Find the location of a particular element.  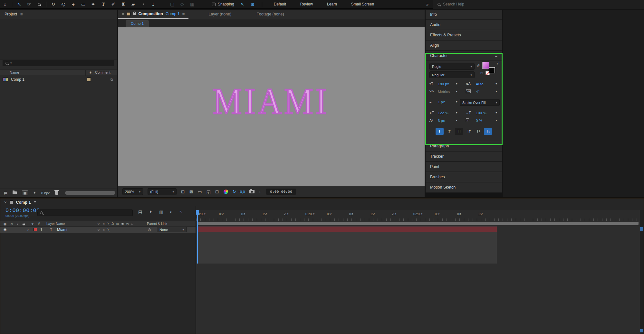

tsume-value: 0 % is located at coordinates (479, 121).